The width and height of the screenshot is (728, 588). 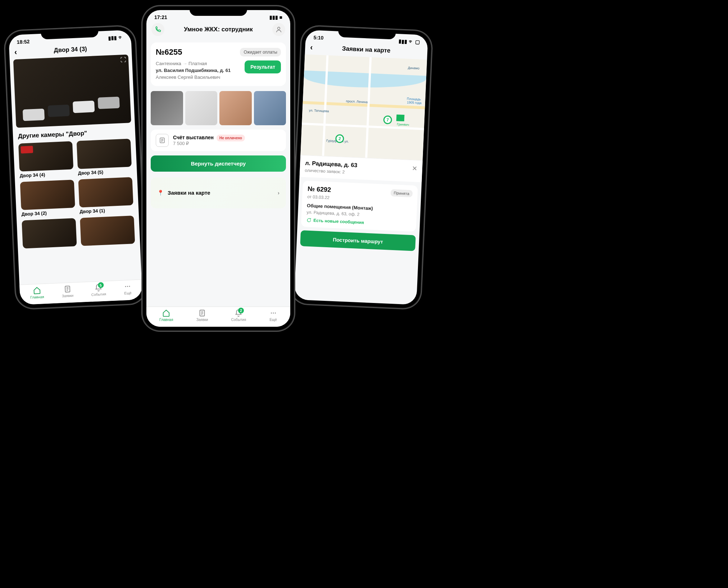 What do you see at coordinates (101, 285) in the screenshot?
I see `badge: 5` at bounding box center [101, 285].